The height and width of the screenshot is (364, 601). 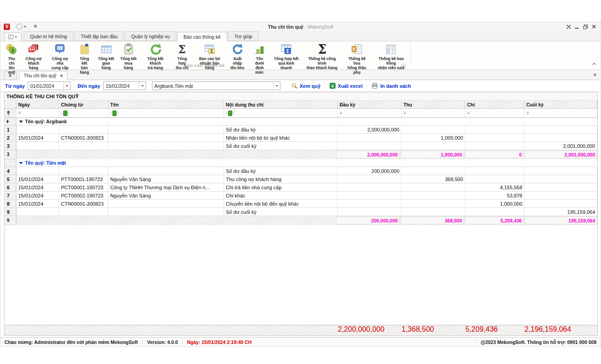 What do you see at coordinates (391, 86) in the screenshot?
I see `in-danh-sach-button: In danh sách` at bounding box center [391, 86].